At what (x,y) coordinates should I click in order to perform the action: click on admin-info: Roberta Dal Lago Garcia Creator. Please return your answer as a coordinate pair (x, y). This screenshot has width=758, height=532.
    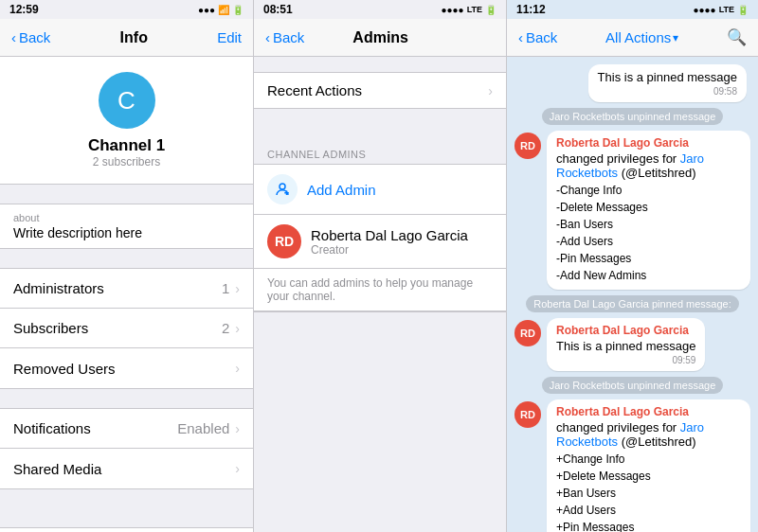
    Looking at the image, I should click on (402, 242).